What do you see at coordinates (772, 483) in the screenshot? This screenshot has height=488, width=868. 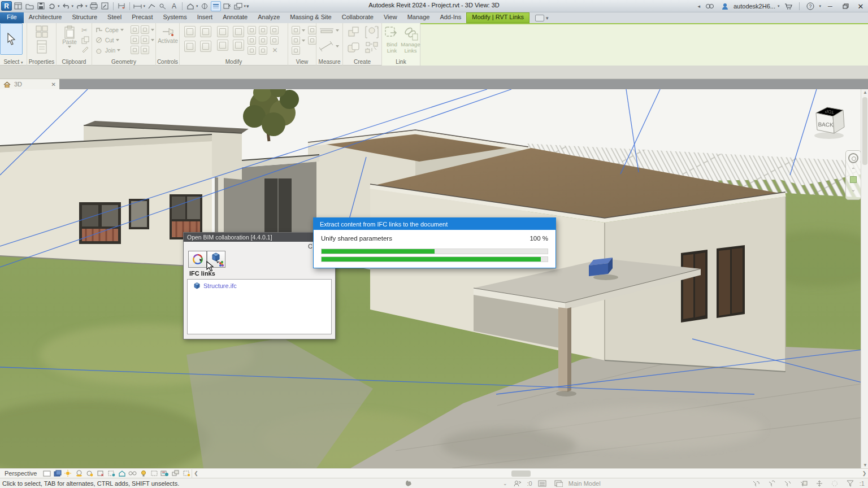 I see `select-underlay-icon` at bounding box center [772, 483].